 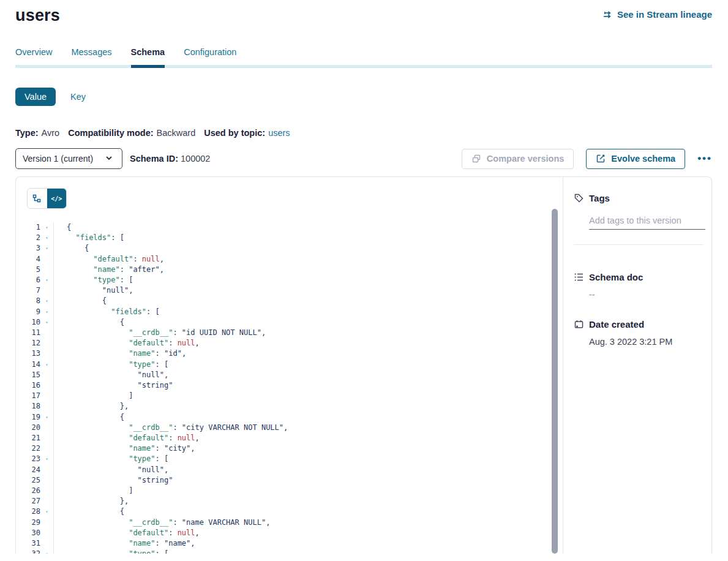 I want to click on see-in-stream-lineage-link: See in Stream lineage, so click(x=658, y=15).